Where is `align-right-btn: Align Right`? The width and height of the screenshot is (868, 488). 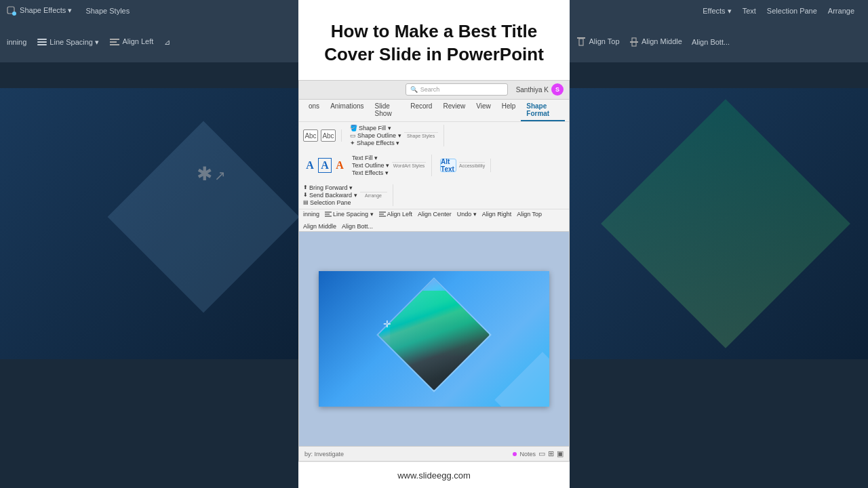 align-right-btn: Align Right is located at coordinates (497, 214).